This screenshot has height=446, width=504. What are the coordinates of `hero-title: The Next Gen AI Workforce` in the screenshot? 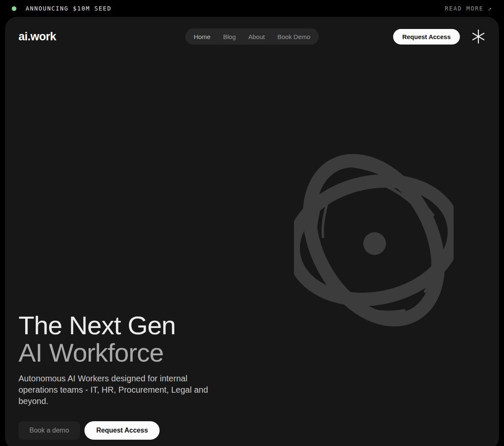 It's located at (128, 339).